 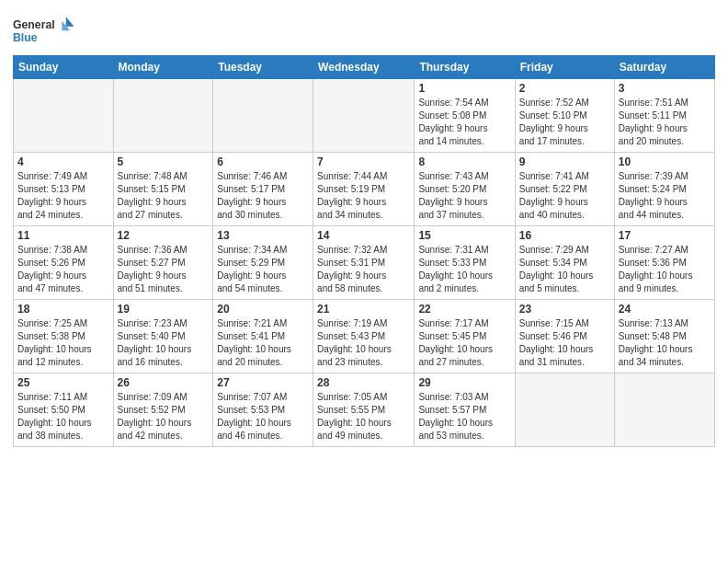 What do you see at coordinates (664, 337) in the screenshot?
I see `cell-24: 24Sunrise: 7:13 AM Sunset: 5:48 PM Dayli…` at bounding box center [664, 337].